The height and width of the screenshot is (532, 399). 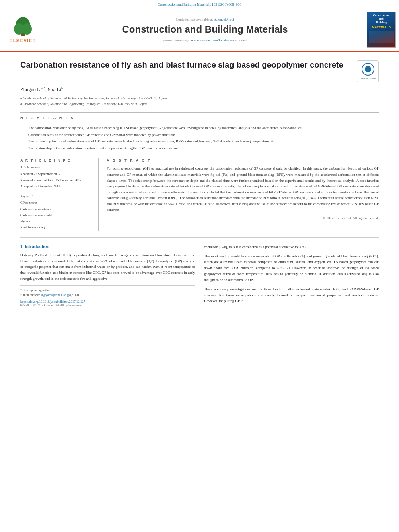 What do you see at coordinates (243, 160) in the screenshot?
I see `abstract-label: A B S T R A C T` at bounding box center [243, 160].